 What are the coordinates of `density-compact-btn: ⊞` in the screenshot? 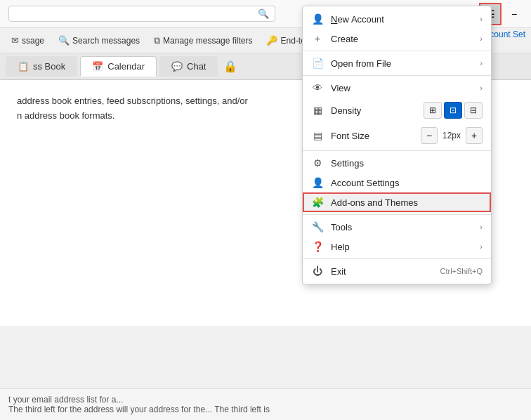 It's located at (433, 110).